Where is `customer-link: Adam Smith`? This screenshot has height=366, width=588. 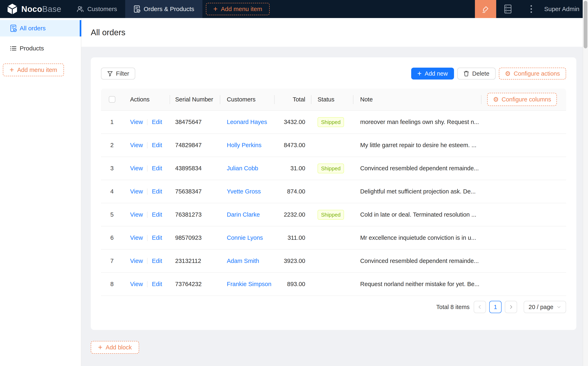
customer-link: Adam Smith is located at coordinates (243, 261).